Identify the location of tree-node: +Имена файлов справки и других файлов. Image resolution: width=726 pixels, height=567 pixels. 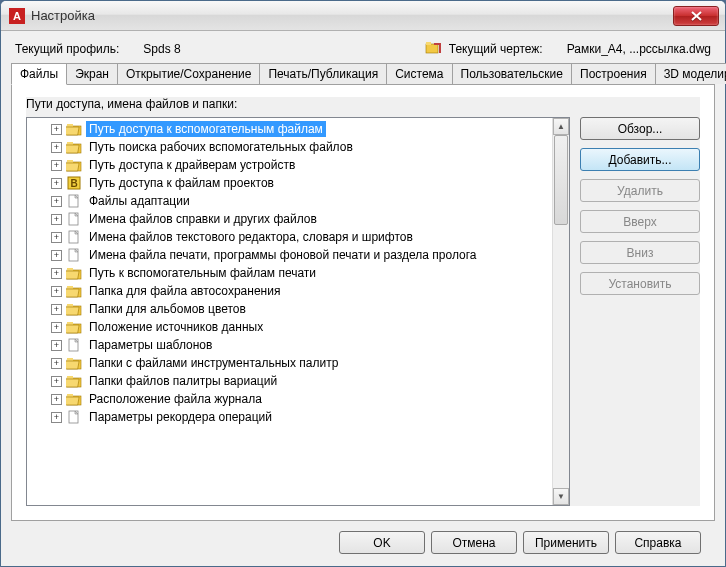
(290, 219).